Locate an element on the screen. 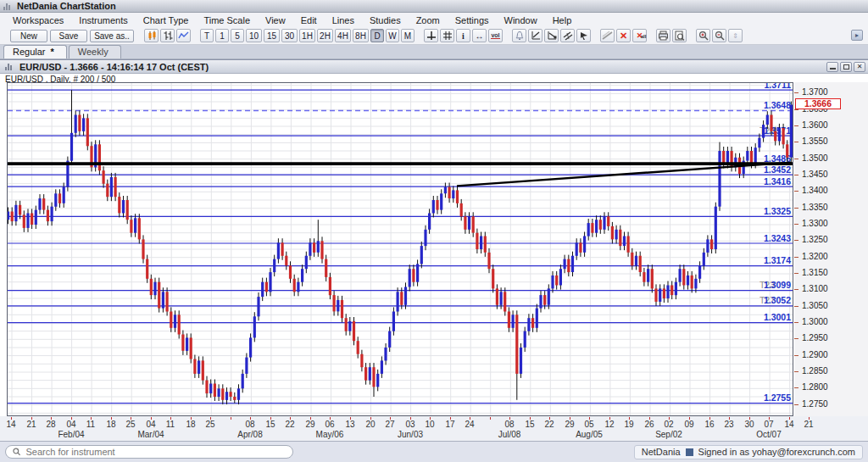 The image size is (868, 462). menu-item-instruments: Instruments is located at coordinates (103, 20).